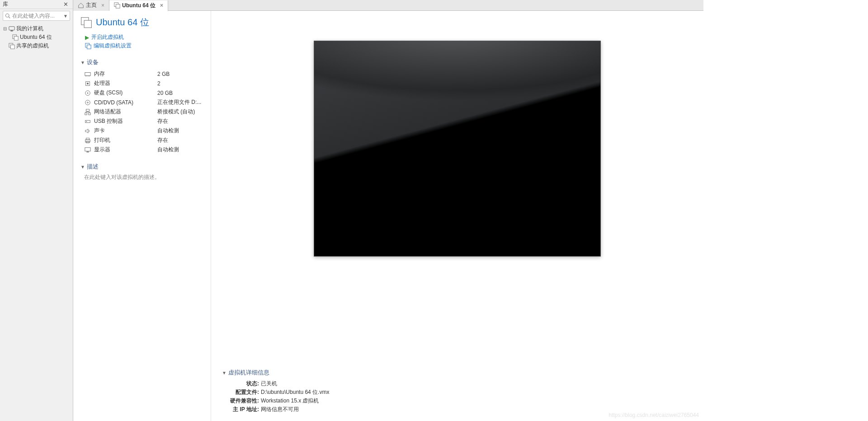  Describe the element at coordinates (459, 409) in the screenshot. I see `detail-row-ip: 主 IP 地址: 网络信息不可用` at that location.